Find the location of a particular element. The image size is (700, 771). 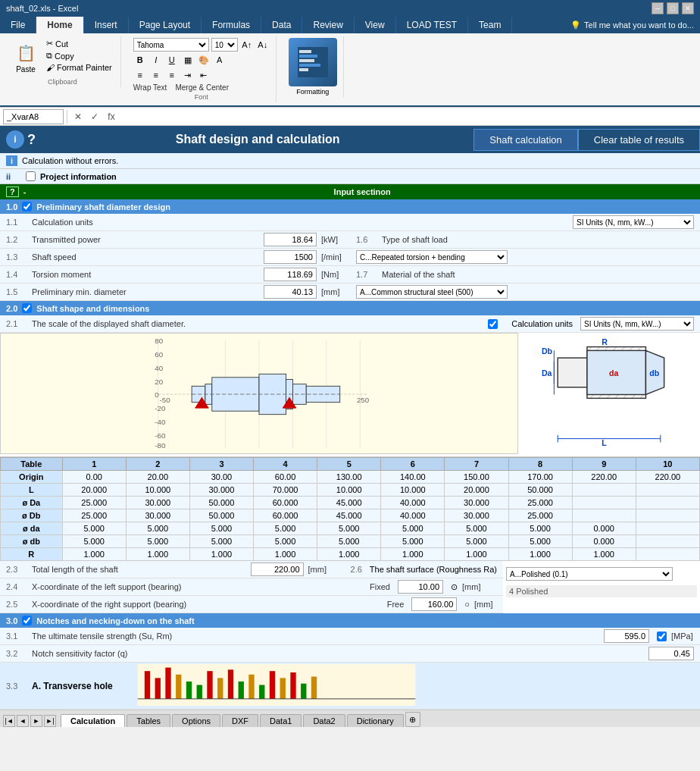

tab-data: Data is located at coordinates (282, 25).